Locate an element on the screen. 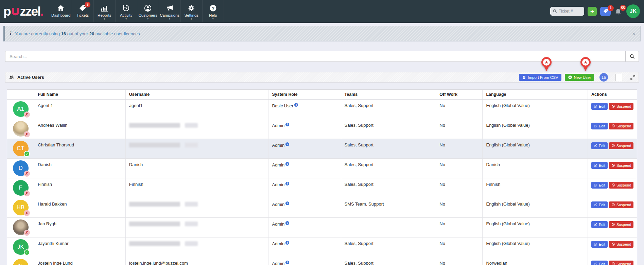  import-from-csv-label: Import From CSV is located at coordinates (543, 77).